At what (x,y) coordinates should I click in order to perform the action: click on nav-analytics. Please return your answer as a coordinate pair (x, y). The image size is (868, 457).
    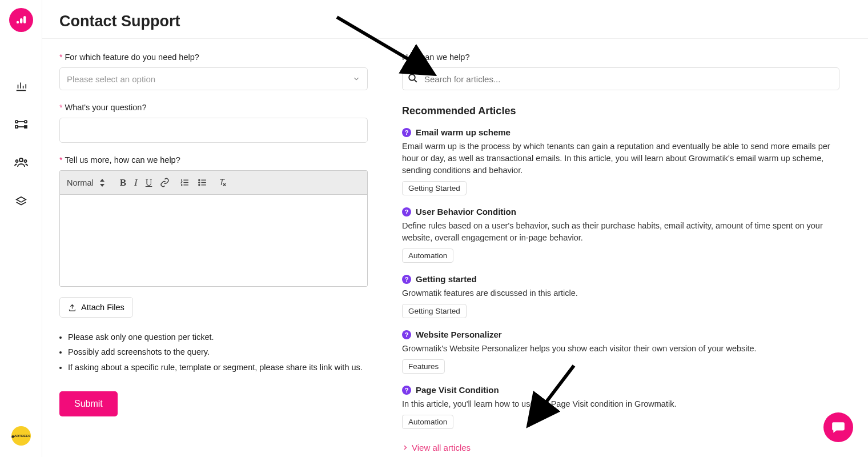
    Looking at the image, I should click on (21, 87).